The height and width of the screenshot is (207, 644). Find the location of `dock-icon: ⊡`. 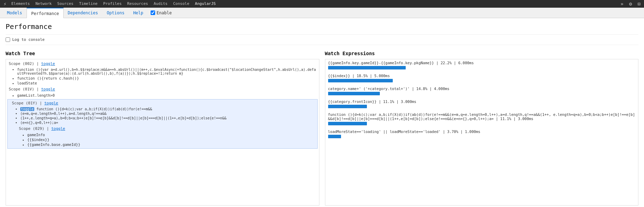

dock-icon: ⊡ is located at coordinates (639, 4).